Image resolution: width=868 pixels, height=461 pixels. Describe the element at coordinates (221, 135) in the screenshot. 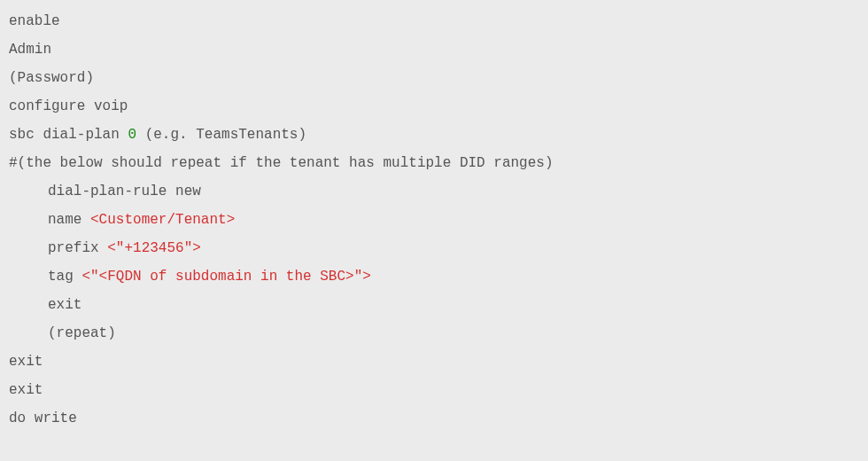

I see `code-text: (e.g. TeamsTenants)` at that location.